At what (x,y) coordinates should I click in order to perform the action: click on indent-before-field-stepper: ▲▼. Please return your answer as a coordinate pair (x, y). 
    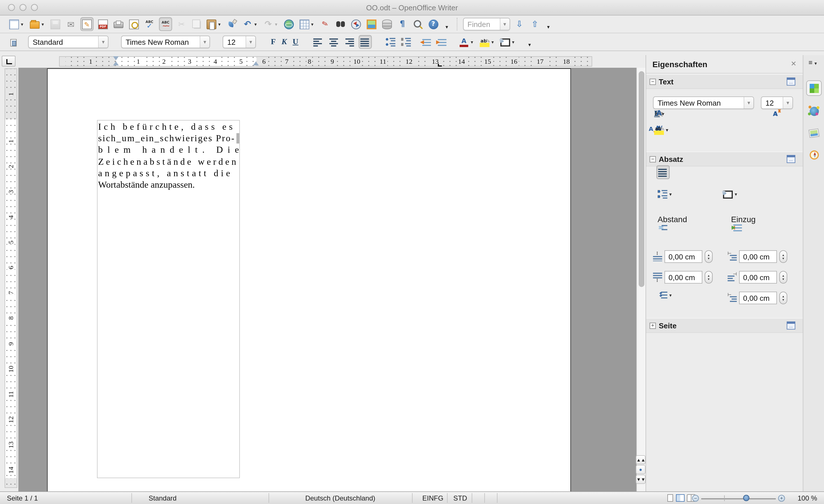
    Looking at the image, I should click on (783, 257).